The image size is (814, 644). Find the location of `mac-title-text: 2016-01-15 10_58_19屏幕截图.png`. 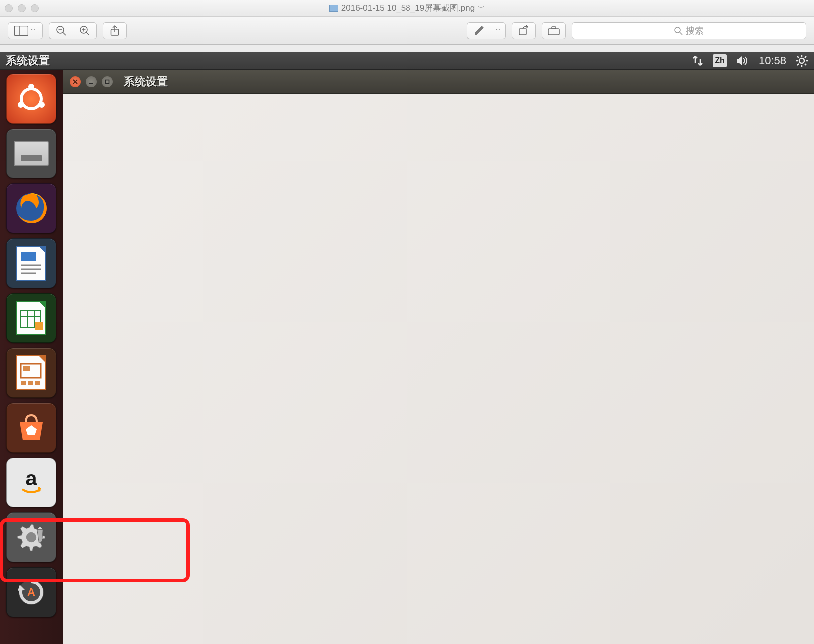

mac-title-text: 2016-01-15 10_58_19屏幕截图.png is located at coordinates (408, 8).